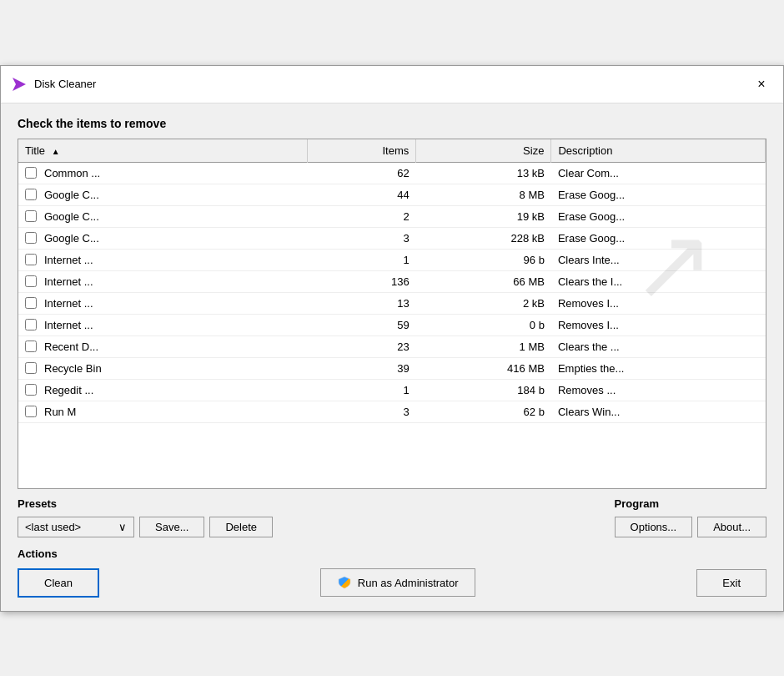 Image resolution: width=784 pixels, height=676 pixels. What do you see at coordinates (484, 304) in the screenshot?
I see `cell-size: 2 kB` at bounding box center [484, 304].